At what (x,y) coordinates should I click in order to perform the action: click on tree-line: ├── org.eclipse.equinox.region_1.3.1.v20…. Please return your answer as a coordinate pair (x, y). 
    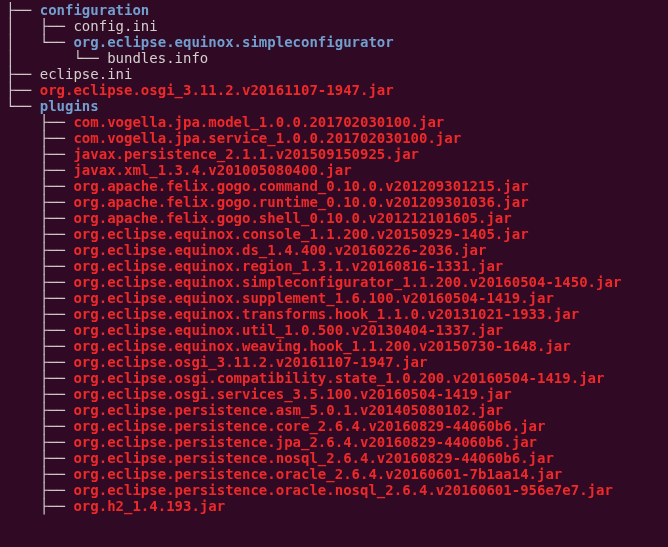
    Looking at the image, I should click on (337, 266).